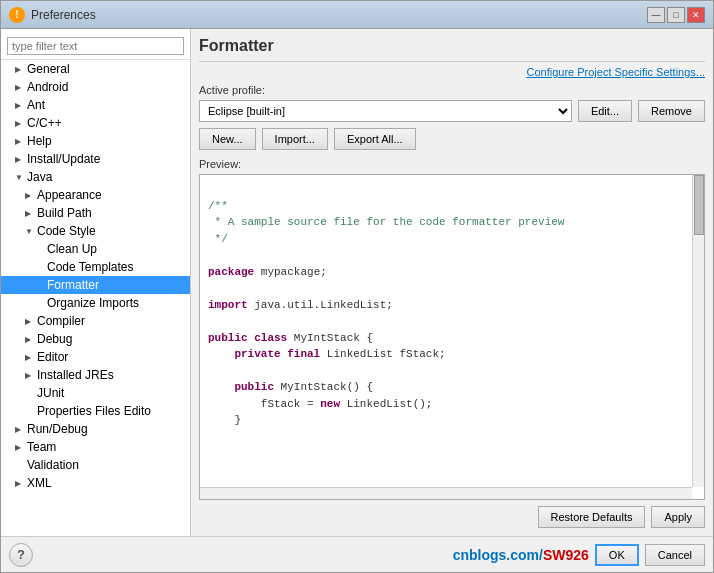  Describe the element at coordinates (96, 321) in the screenshot. I see `sidebar-item-compiler: ▶ Compiler` at that location.